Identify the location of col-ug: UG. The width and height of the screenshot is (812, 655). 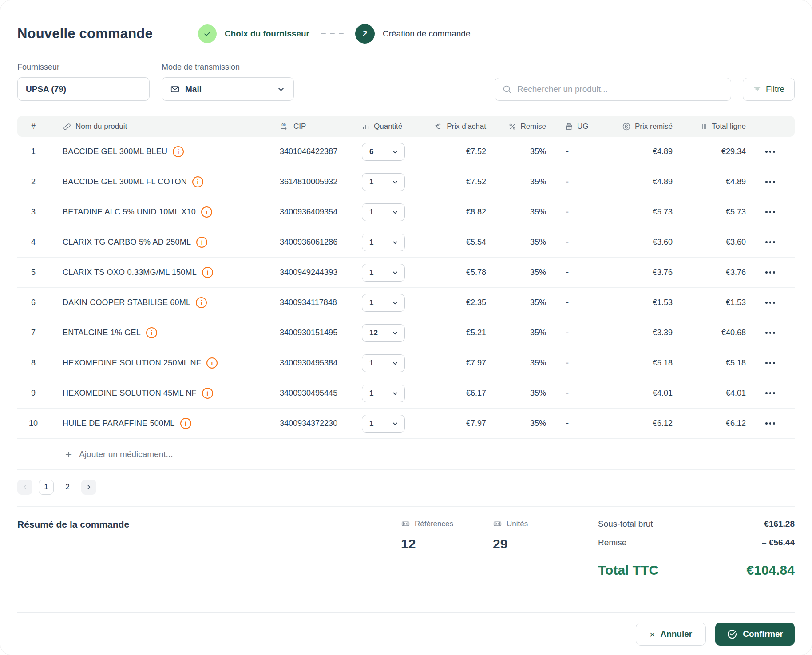
(567, 127).